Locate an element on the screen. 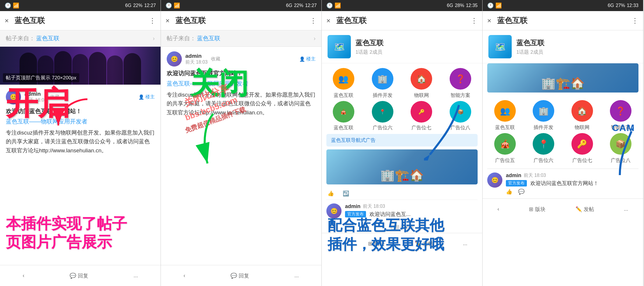 The height and width of the screenshot is (286, 644). close-button-3: × is located at coordinates (328, 21).